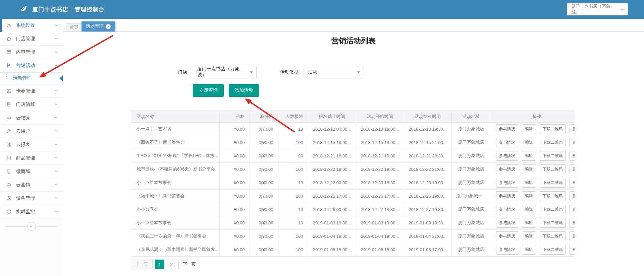  I want to click on cell-max-participants: 200, so click(293, 196).